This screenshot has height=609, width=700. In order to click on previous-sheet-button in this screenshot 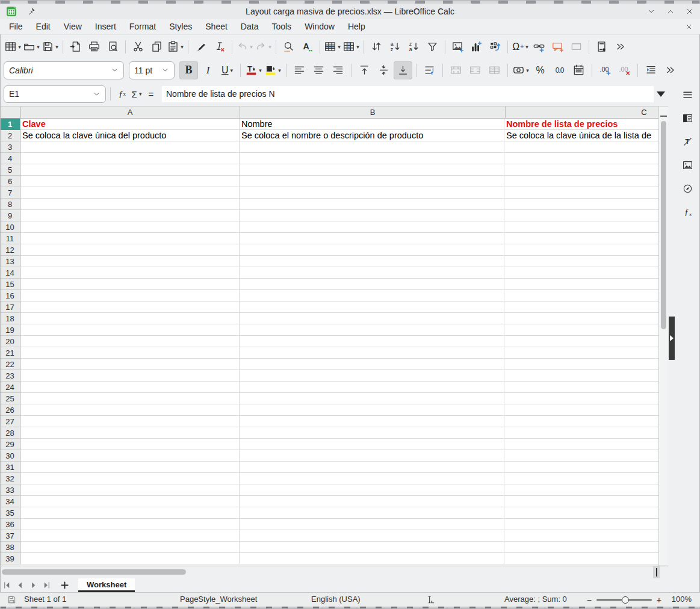, I will do `click(20, 585)`.